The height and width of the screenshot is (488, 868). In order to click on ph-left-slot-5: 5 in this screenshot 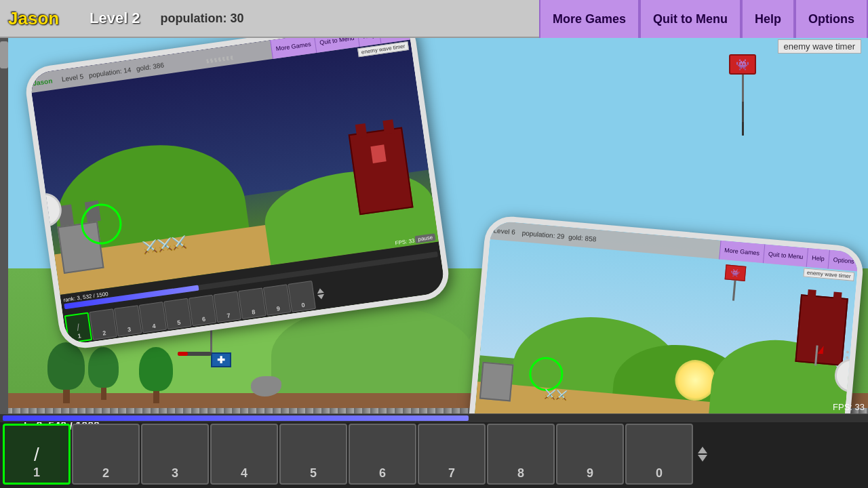, I will do `click(178, 314)`.